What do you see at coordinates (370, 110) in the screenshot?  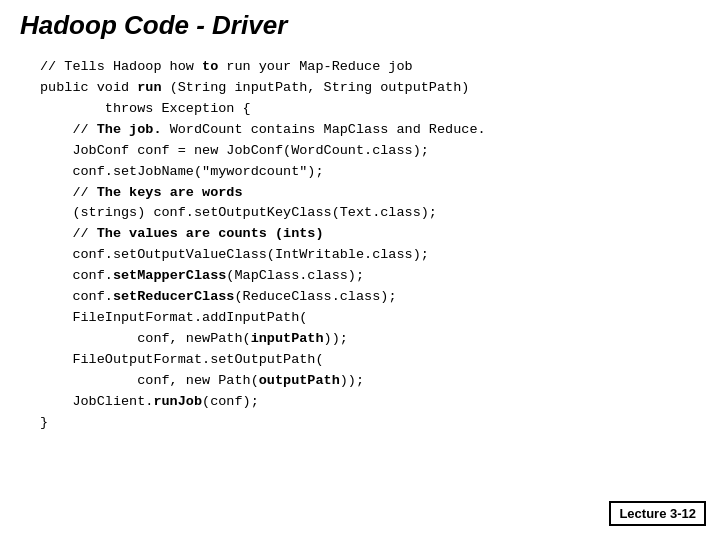 I see `code-line-3: throws Exception {` at bounding box center [370, 110].